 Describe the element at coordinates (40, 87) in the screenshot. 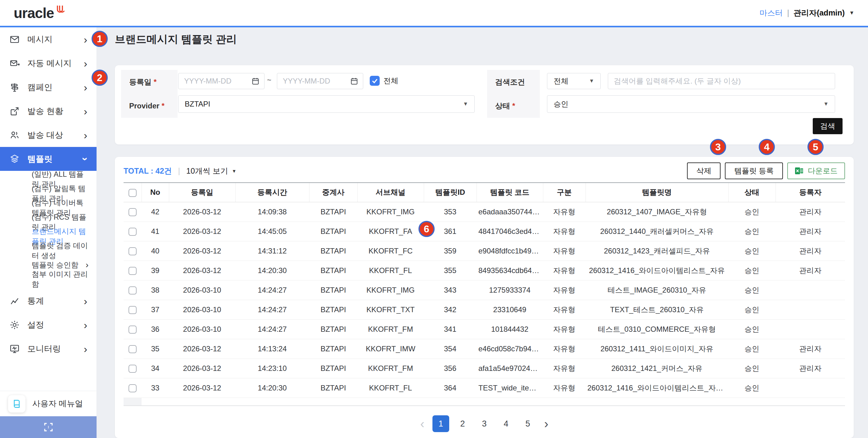

I see `sidebar-item-label: 캠페인` at that location.